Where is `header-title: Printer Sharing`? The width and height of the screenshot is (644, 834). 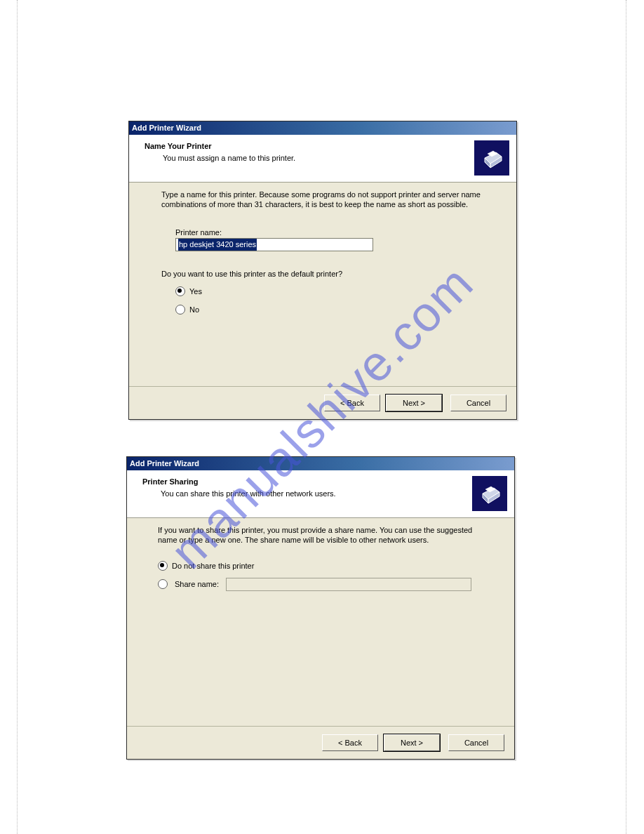
header-title: Printer Sharing is located at coordinates (170, 482).